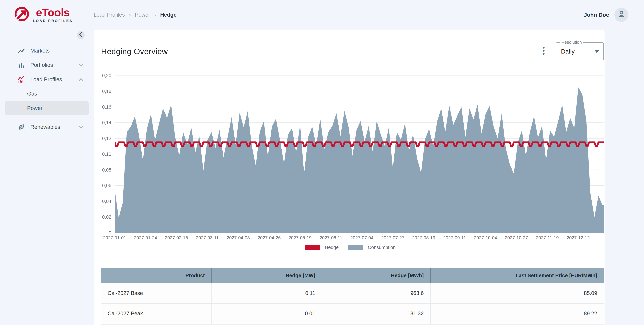 Image resolution: width=644 pixels, height=325 pixels. Describe the element at coordinates (107, 107) in the screenshot. I see `y-tick-label: 0,16` at that location.